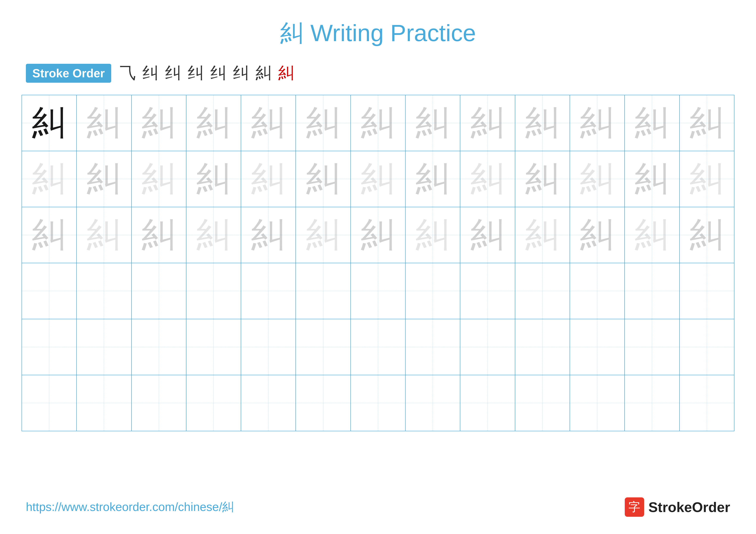 This screenshot has width=756, height=534. Describe the element at coordinates (323, 123) in the screenshot. I see `cell-1-6: 糾` at that location.